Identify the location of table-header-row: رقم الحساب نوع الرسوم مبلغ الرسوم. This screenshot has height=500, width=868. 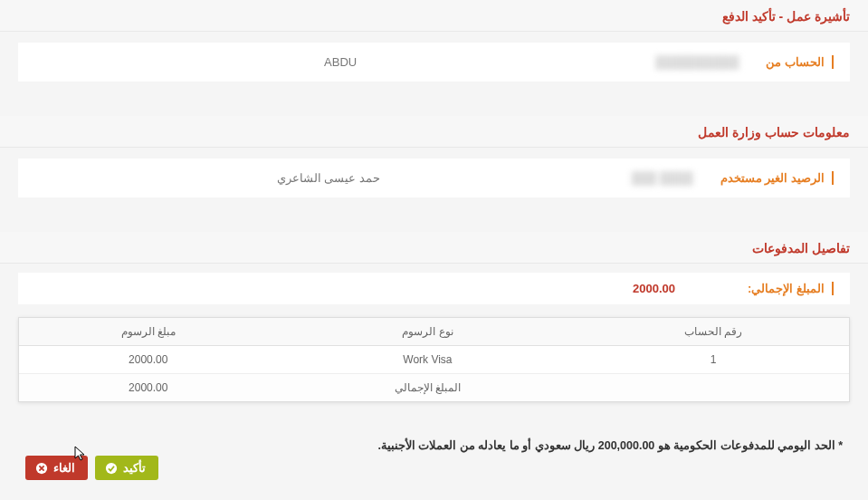
(434, 332).